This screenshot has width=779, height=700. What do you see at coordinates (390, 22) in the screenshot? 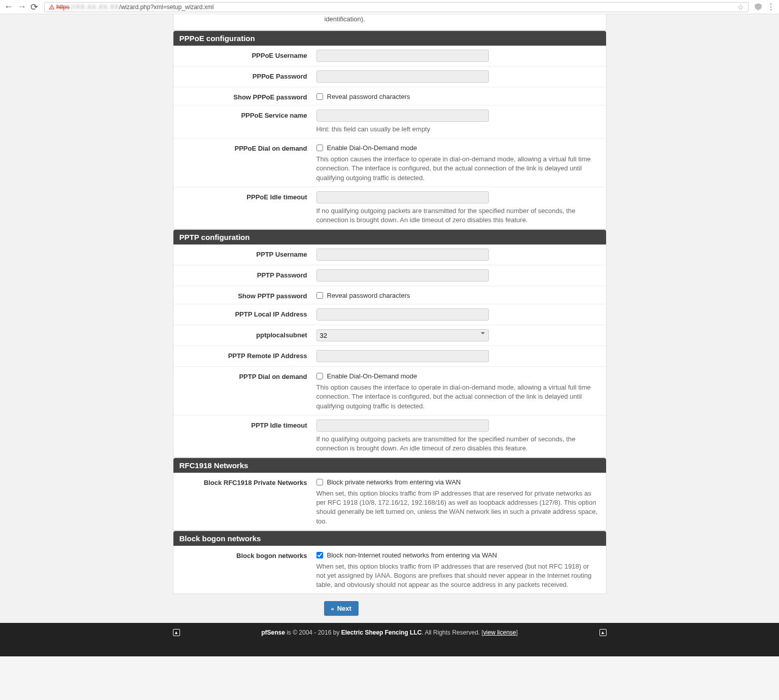
I see `panel-truncated-top: identification).` at bounding box center [390, 22].